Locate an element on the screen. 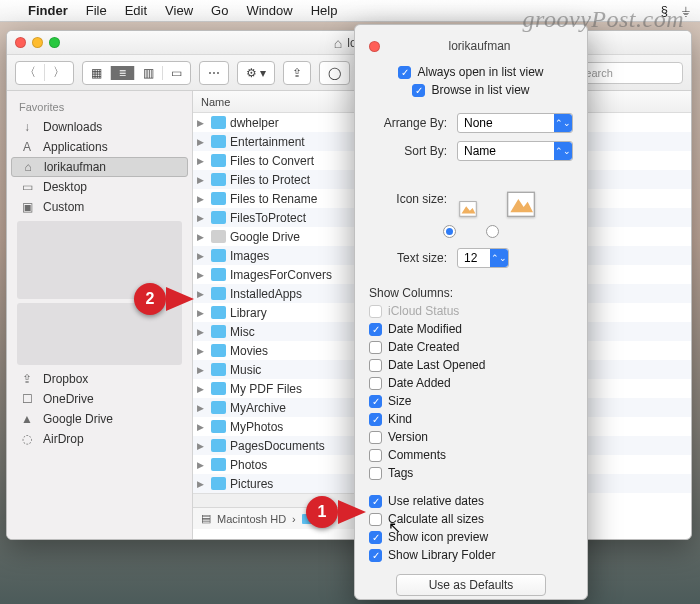 The width and height of the screenshot is (700, 604). file-row: ▶Misc is located at coordinates (278, 332).